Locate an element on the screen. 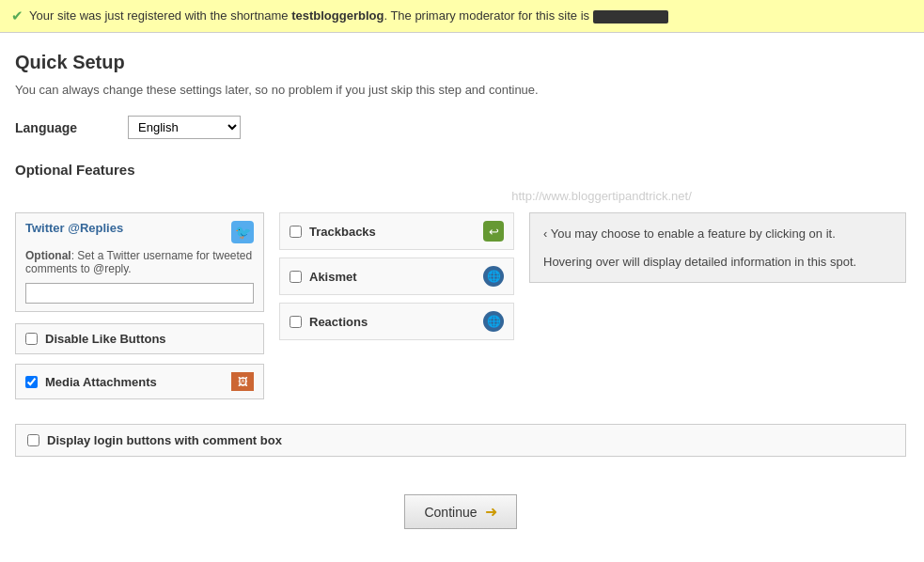 The width and height of the screenshot is (924, 562). optional-features-title: Optional Features is located at coordinates (461, 169).